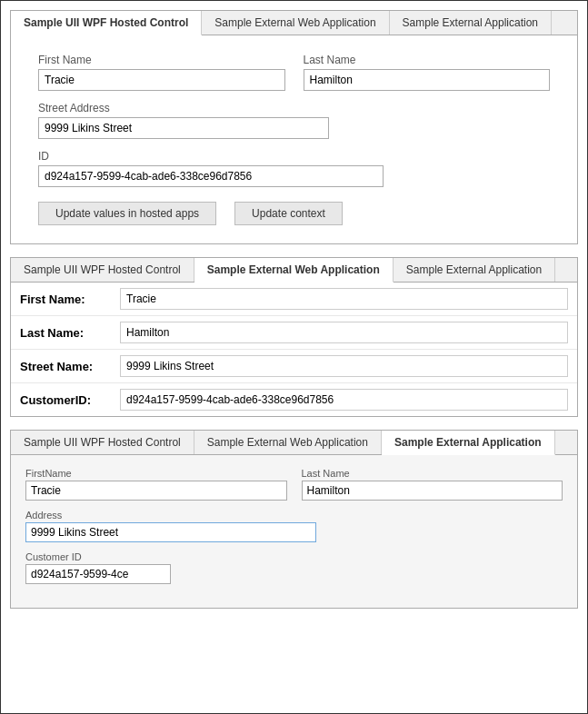 The height and width of the screenshot is (714, 588). What do you see at coordinates (184, 120) in the screenshot?
I see `panel1-street-group: Street Address` at bounding box center [184, 120].